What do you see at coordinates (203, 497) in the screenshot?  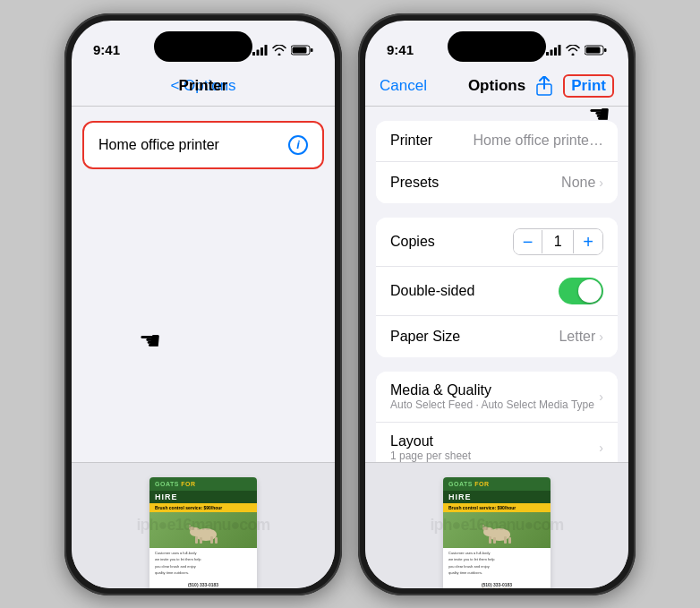 I see `doc-title-2: HIRE` at bounding box center [203, 497].